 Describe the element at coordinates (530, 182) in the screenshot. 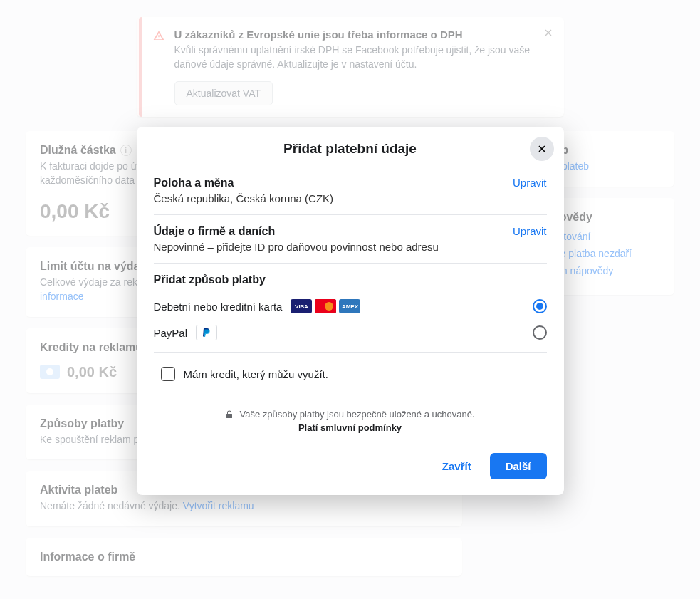

I see `location-edit-link: Upravit` at that location.